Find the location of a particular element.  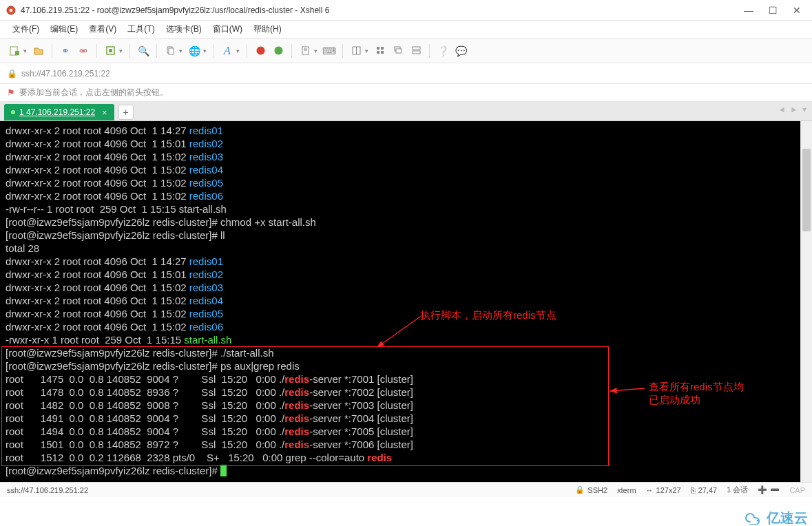

close-button: ✕ is located at coordinates (797, 10).